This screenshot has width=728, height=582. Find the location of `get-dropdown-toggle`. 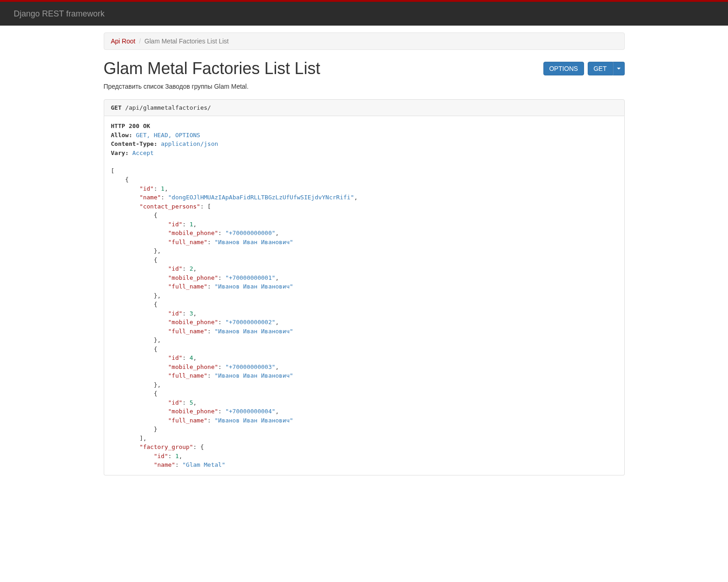

get-dropdown-toggle is located at coordinates (619, 69).